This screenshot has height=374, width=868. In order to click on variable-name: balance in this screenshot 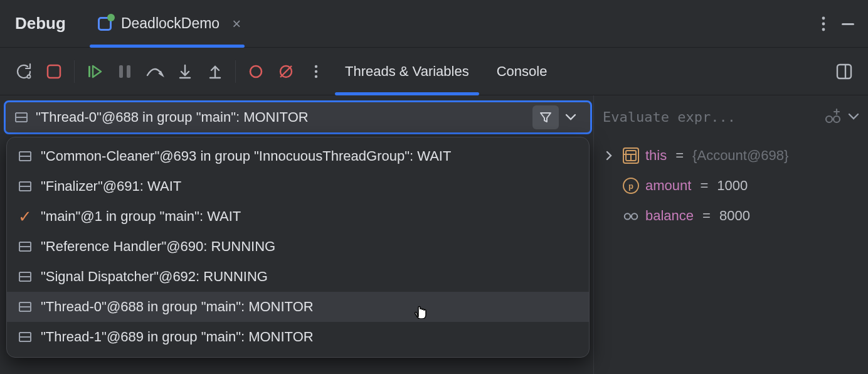, I will do `click(670, 216)`.